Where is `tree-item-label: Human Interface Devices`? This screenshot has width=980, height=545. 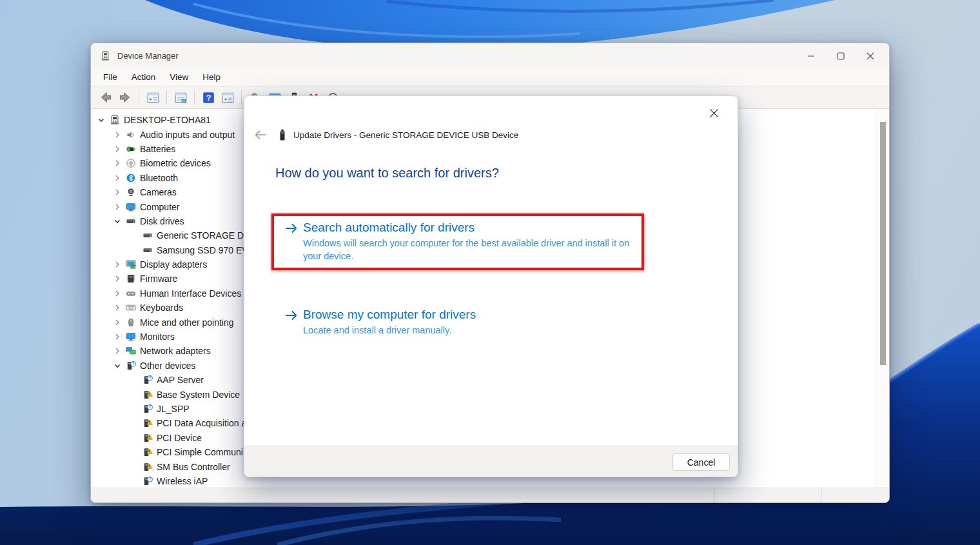
tree-item-label: Human Interface Devices is located at coordinates (191, 293).